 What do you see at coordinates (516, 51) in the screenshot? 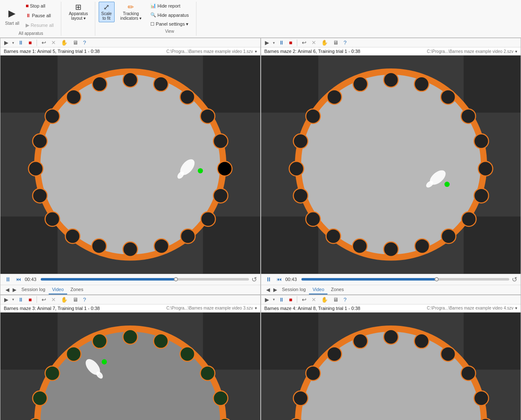
I see `panel-2-dropdown: ▾` at bounding box center [516, 51].